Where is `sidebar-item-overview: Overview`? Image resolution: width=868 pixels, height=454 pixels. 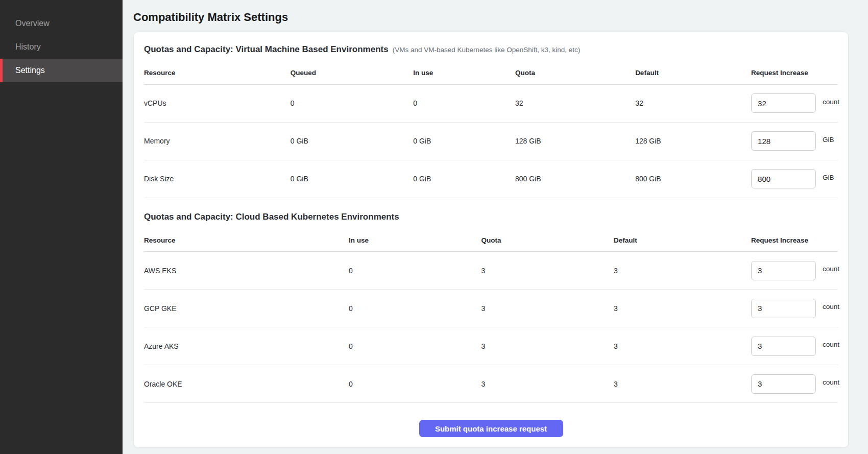 sidebar-item-overview: Overview is located at coordinates (61, 23).